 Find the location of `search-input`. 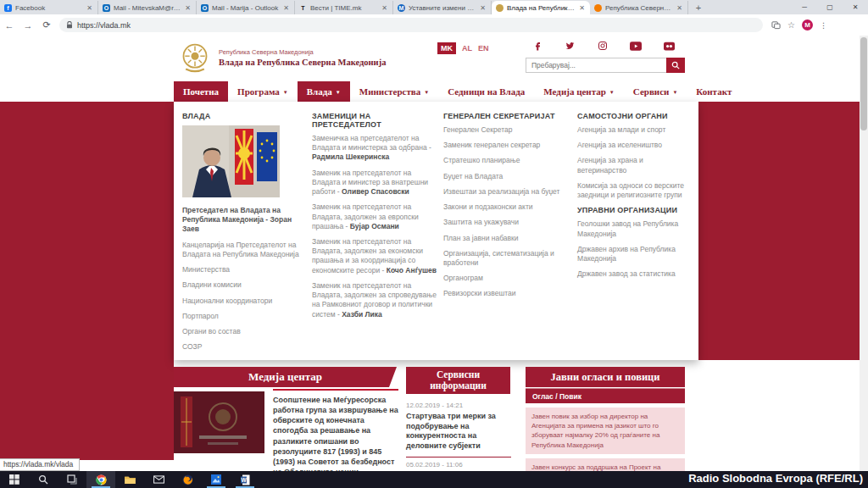

search-input is located at coordinates (596, 65).